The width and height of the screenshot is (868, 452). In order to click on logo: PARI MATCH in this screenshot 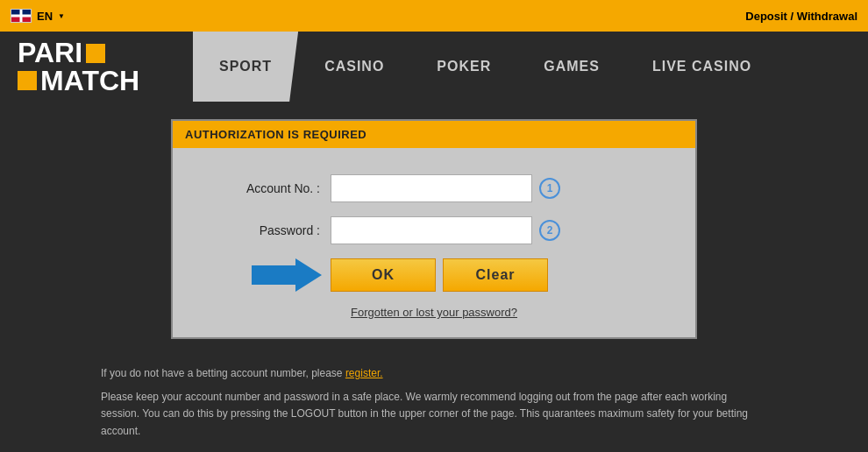, I will do `click(96, 67)`.